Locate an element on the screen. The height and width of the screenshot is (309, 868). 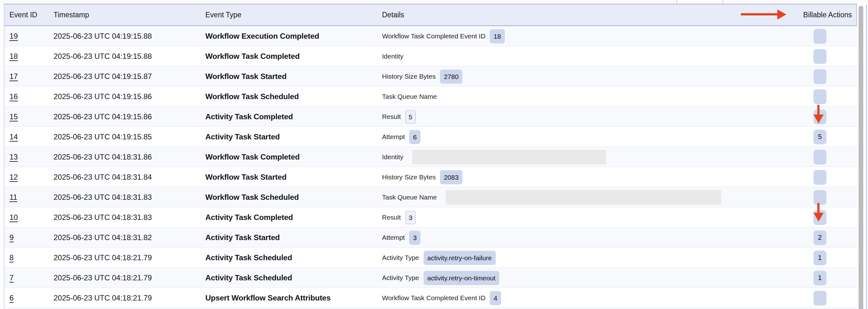
event-id-cell: 16 is located at coordinates (29, 97).